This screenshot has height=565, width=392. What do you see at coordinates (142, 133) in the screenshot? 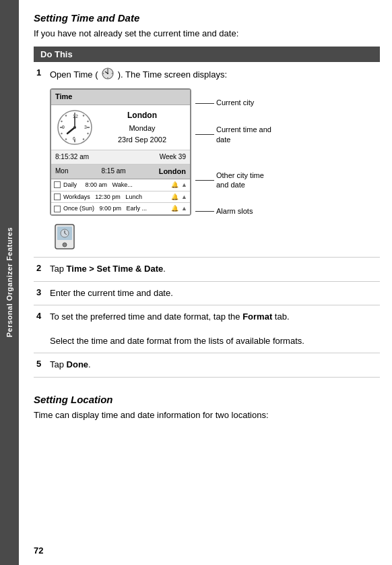
I see `date-display: Monday 23rd Sep 2002` at bounding box center [142, 133].